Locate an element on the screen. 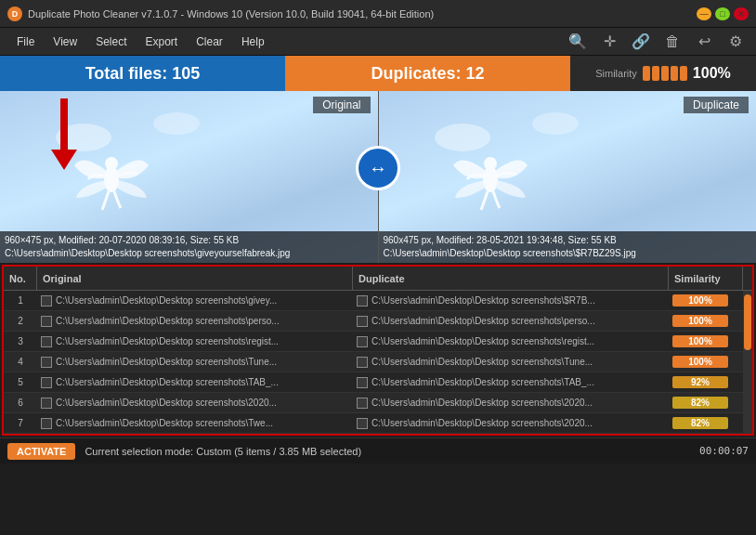 The height and width of the screenshot is (535, 756). th-similarity: Similarity is located at coordinates (706, 279).